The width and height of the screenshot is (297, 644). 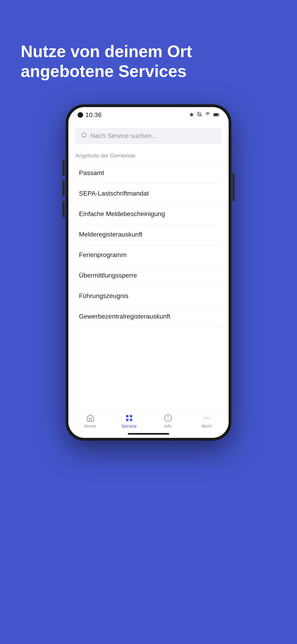 What do you see at coordinates (148, 114) in the screenshot?
I see `status-bar: 10:36 ✱` at bounding box center [148, 114].